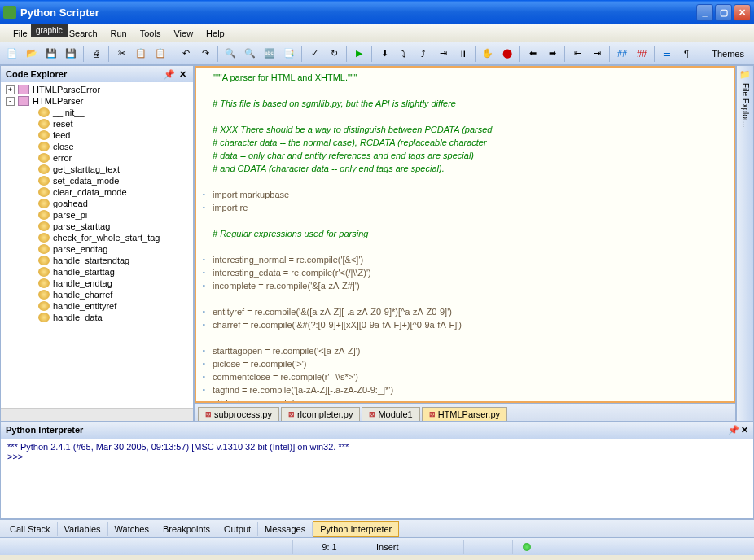 Image resolution: width=754 pixels, height=560 pixels. Describe the element at coordinates (238, 529) in the screenshot. I see `bottom-tab-output: Output` at that location.